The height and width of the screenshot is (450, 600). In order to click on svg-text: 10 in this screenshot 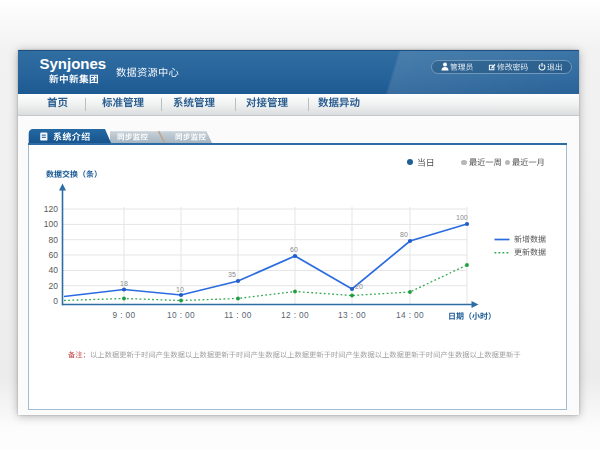, I will do `click(180, 290)`.